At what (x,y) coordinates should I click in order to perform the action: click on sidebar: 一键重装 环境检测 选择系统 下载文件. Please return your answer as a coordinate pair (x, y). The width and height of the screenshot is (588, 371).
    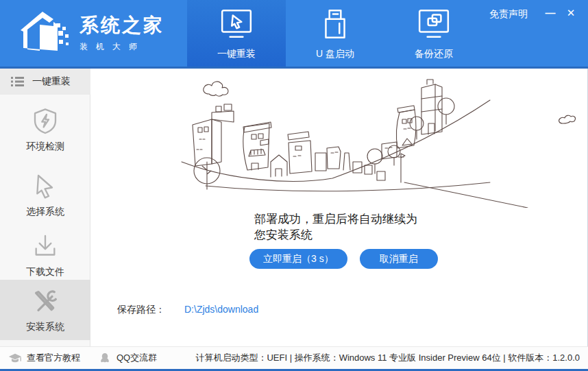
    Looking at the image, I should click on (45, 207).